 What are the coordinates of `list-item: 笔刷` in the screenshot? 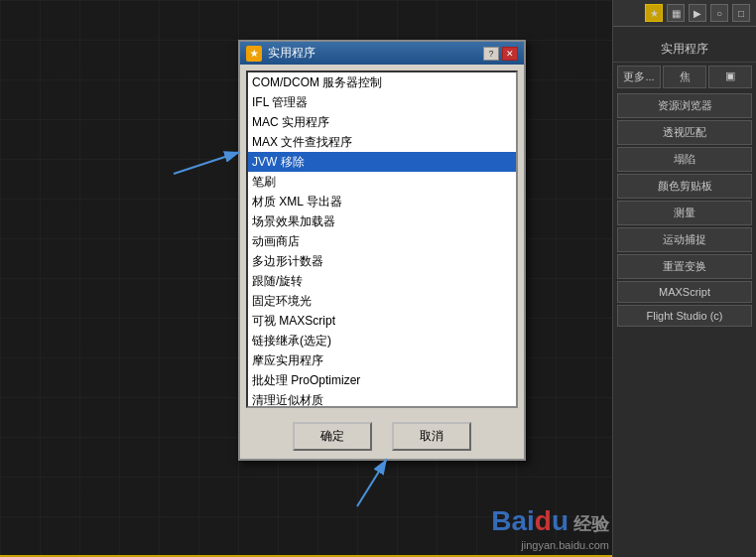 It's located at (382, 182).